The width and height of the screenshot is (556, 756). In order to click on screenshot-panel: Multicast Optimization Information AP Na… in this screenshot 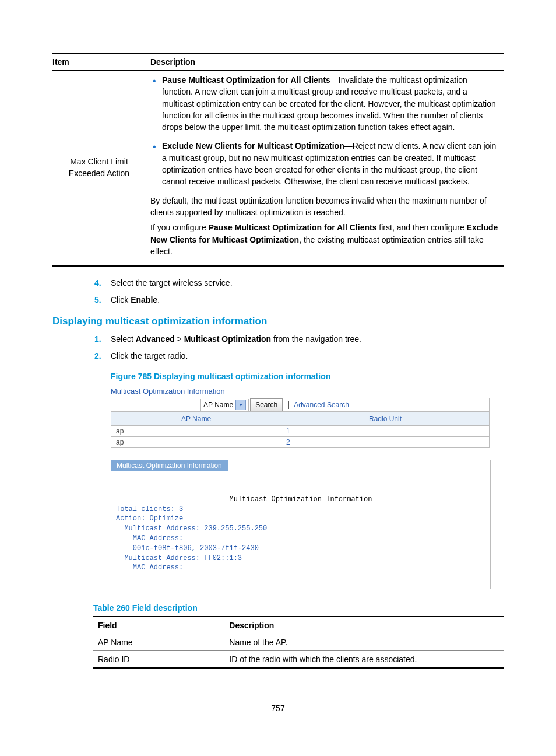, I will do `click(307, 416)`.